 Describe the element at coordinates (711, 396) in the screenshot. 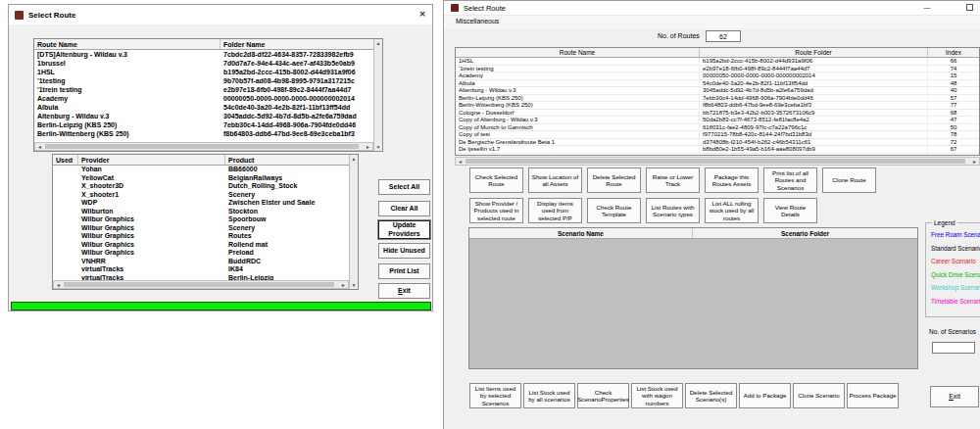

I see `scenario-action-button: Delete Selected Scenario(s)` at that location.